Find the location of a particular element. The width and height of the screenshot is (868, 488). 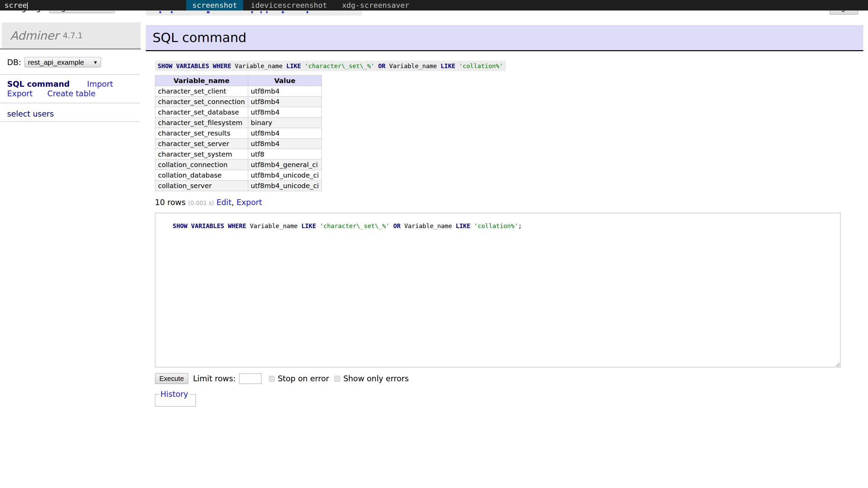

table-header-row: Variable_nameValue is located at coordinates (239, 81).